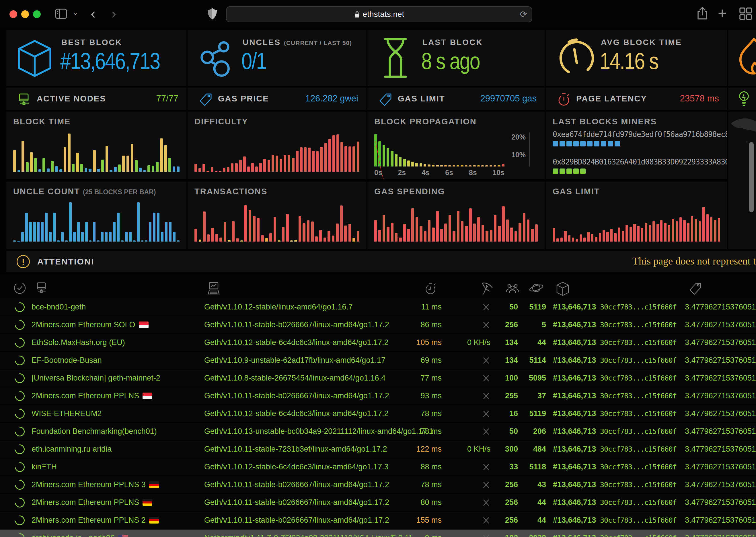 Image resolution: width=756 pixels, height=537 pixels. I want to click on share-icon, so click(702, 13).